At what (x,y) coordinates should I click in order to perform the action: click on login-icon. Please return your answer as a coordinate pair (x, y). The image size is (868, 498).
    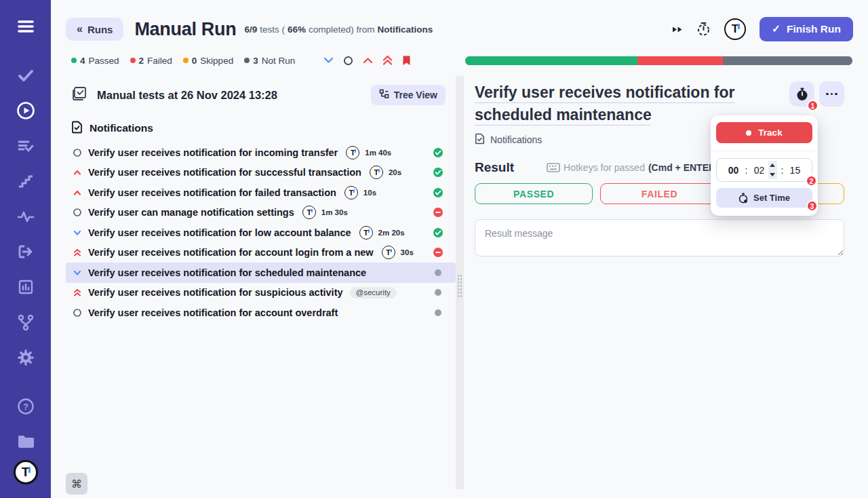
    Looking at the image, I should click on (26, 252).